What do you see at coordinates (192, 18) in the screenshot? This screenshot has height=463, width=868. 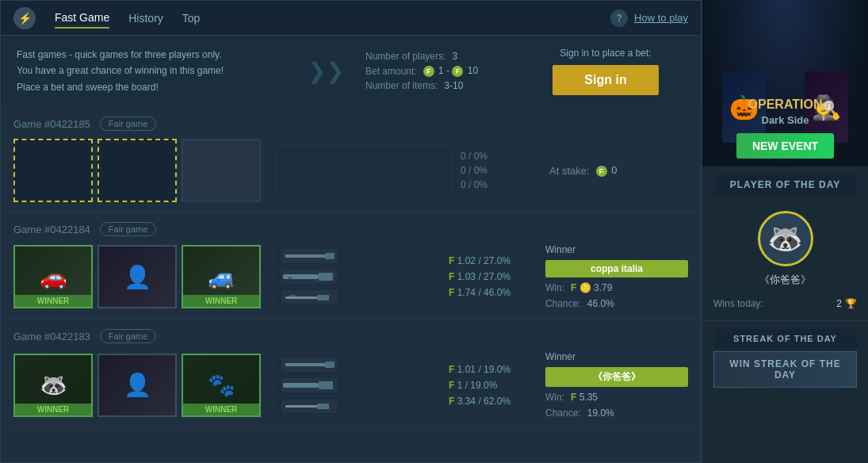 I see `tab-top: Top` at bounding box center [192, 18].